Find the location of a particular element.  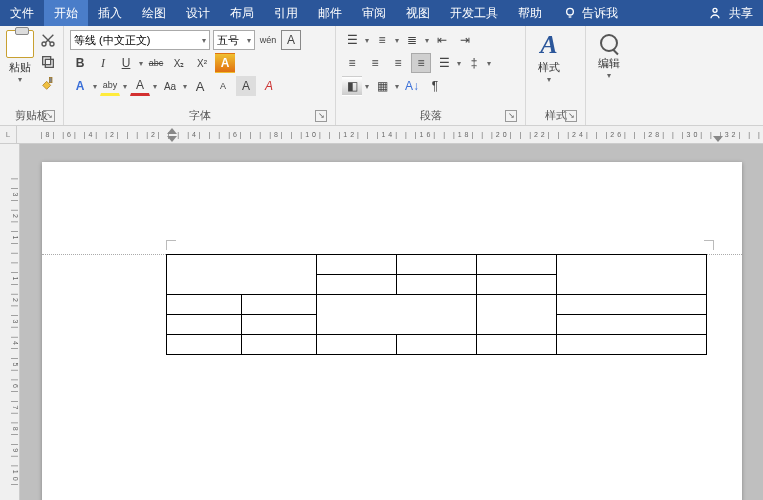

group-paragraph: ☰▾ ≡▾ ≣▾ ⇤ ⇥ ≡ ≡ ≡ ≡ ☰▾ ‡▾ ◧▾ ▦▾ A↓ ¶ 段落… is located at coordinates (431, 76).